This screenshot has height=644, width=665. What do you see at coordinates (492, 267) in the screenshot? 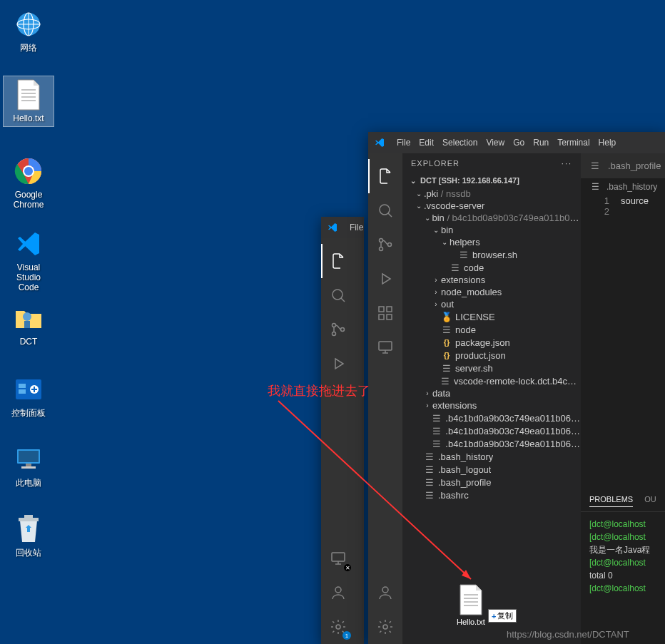
I see `file-node: ☰code` at bounding box center [492, 267].